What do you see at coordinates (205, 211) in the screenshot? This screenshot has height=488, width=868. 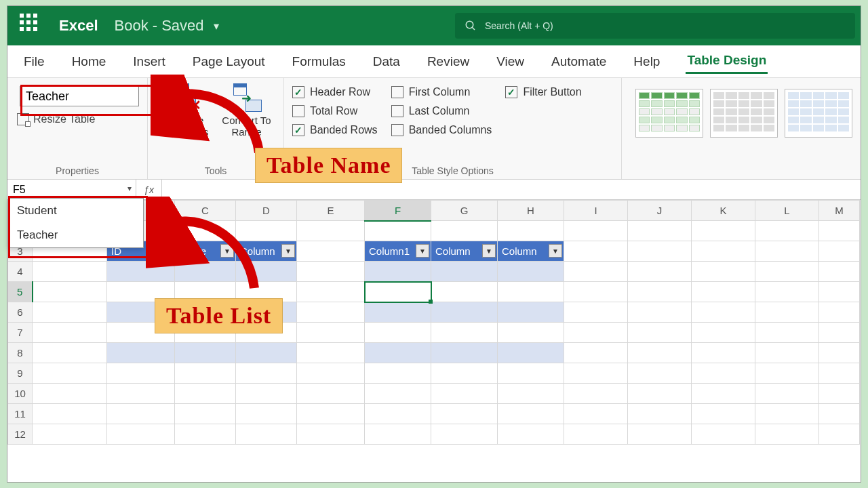 I see `col-header: C` at bounding box center [205, 211].